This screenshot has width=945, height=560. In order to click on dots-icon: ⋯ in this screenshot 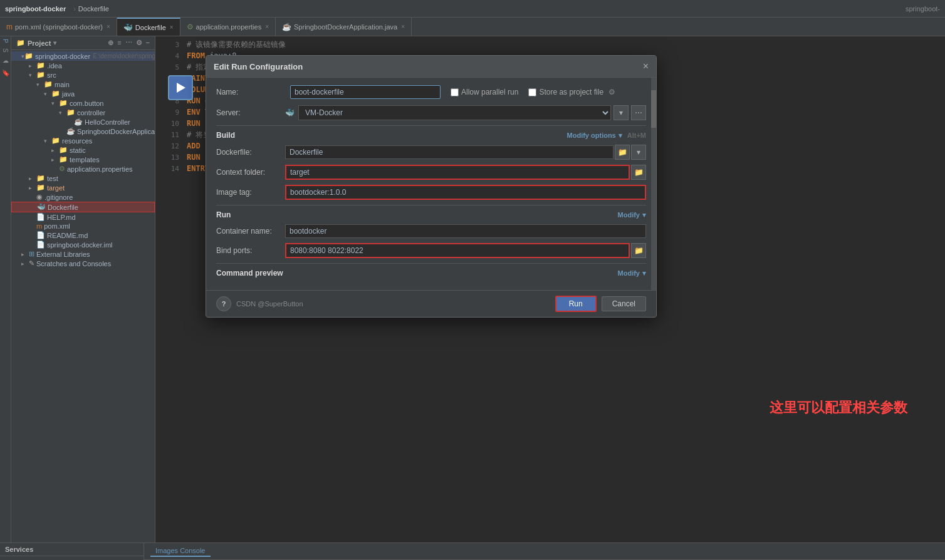, I will do `click(129, 43)`.